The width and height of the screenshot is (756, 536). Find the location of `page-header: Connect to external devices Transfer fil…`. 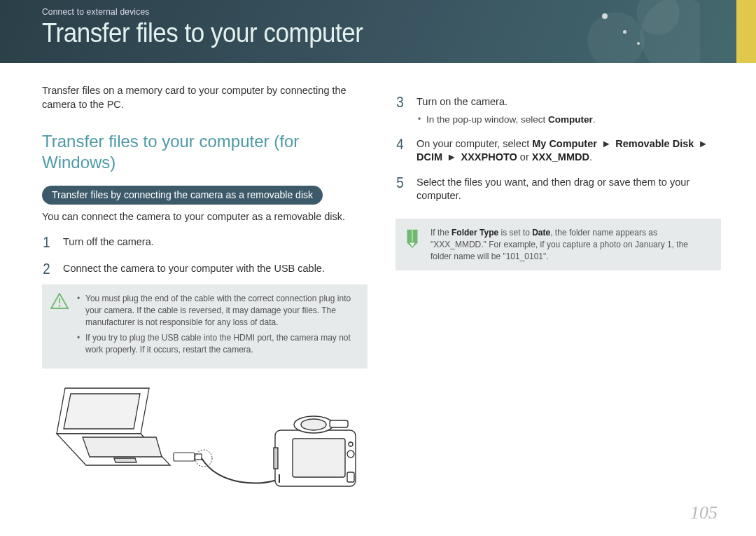

page-header: Connect to external devices Transfer fil… is located at coordinates (378, 32).